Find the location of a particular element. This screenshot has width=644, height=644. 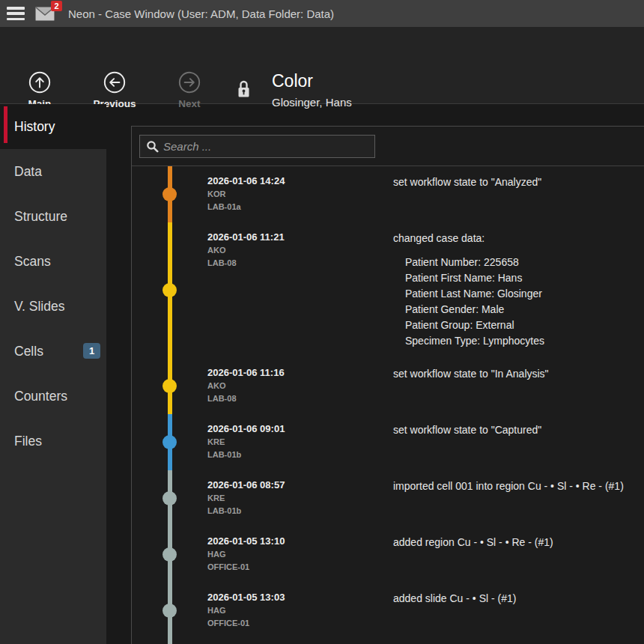

sidebar-item-label: History is located at coordinates (34, 127).